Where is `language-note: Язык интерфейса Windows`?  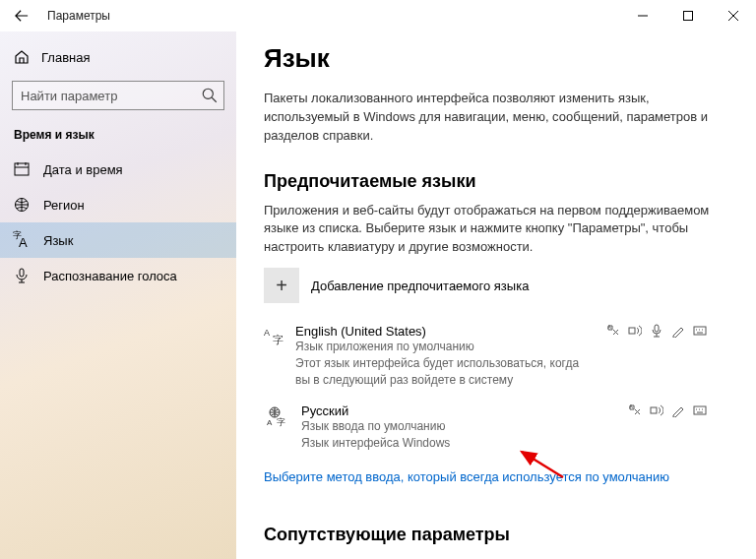
language-note: Язык интерфейса Windows is located at coordinates (376, 443).